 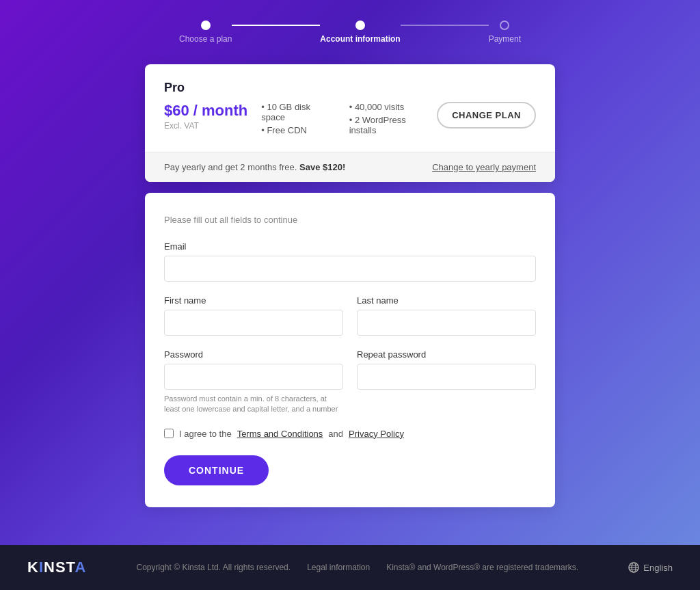 I want to click on last-name-input, so click(x=446, y=323).